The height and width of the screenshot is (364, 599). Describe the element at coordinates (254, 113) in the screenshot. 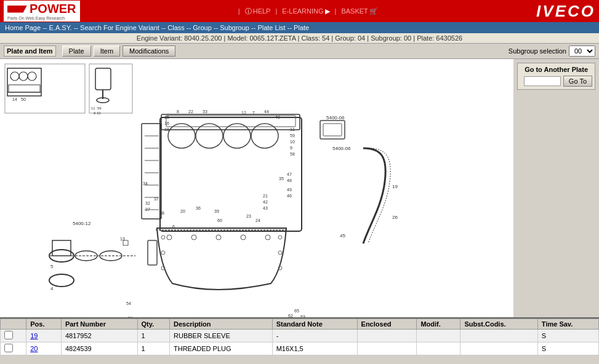

I see `svg-text: 7` at that location.